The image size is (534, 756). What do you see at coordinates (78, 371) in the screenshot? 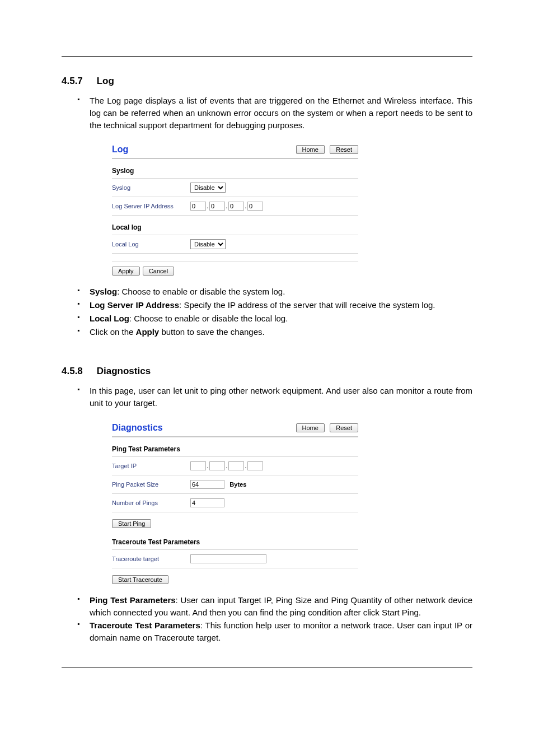
I see `section-number: 4.5.8` at bounding box center [78, 371].